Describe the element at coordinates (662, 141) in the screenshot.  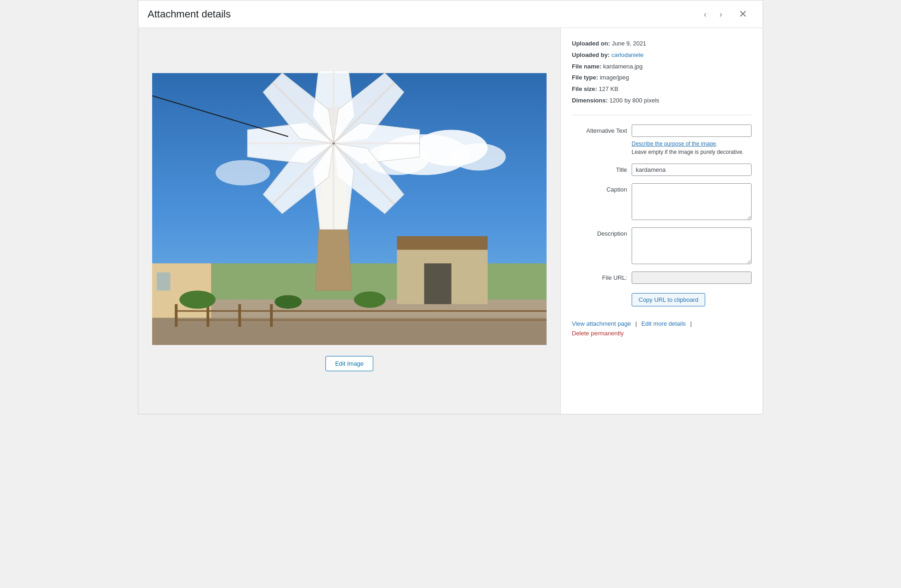
I see `alt-text-row: Alternative Text Describe the purpose of…` at that location.